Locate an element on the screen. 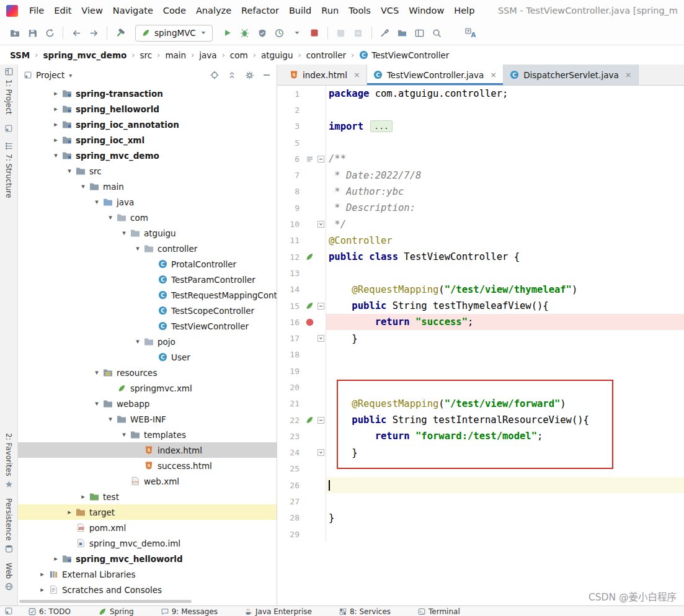 The width and height of the screenshot is (684, 616). menu-refactor: Refactor is located at coordinates (260, 11).